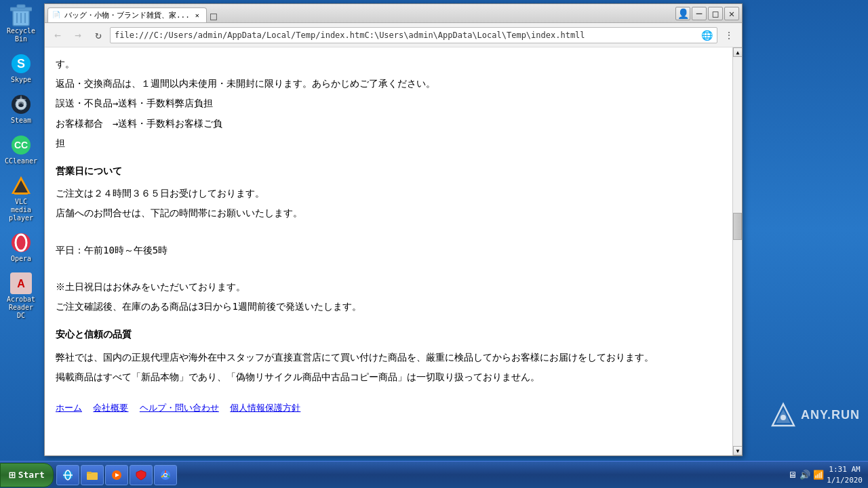  I want to click on steam-label: Steam, so click(21, 121).